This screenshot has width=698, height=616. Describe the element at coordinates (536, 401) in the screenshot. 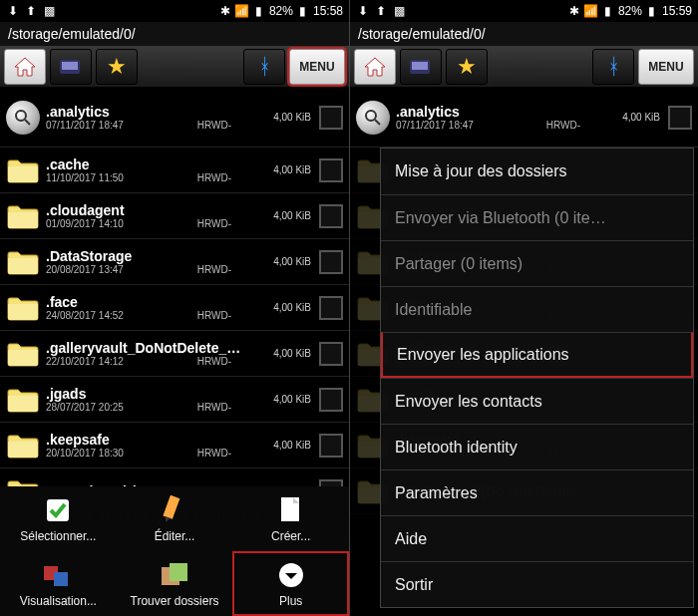

I see `context-menu-item: Envoyer les contacts` at that location.